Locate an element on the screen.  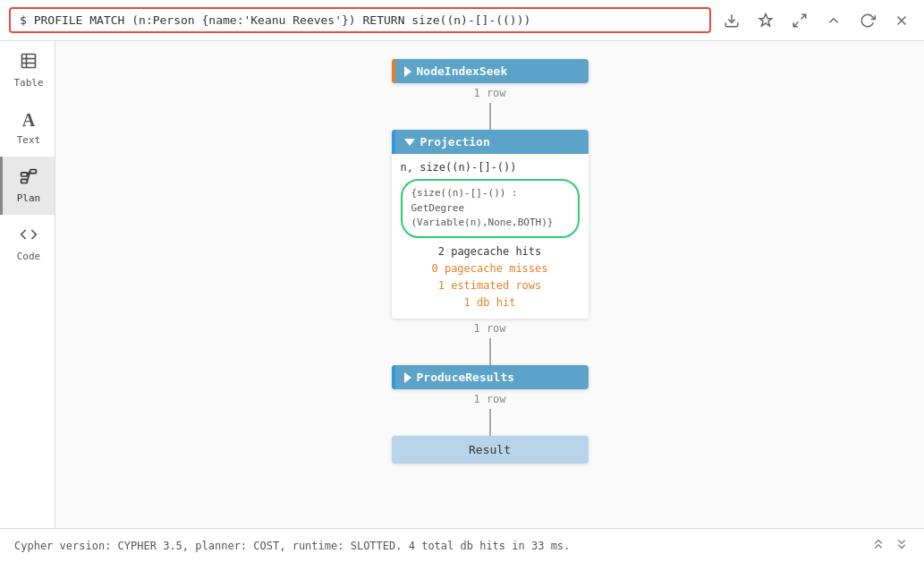
node-index-seek-header: NodeIndexSeek is located at coordinates (490, 72).